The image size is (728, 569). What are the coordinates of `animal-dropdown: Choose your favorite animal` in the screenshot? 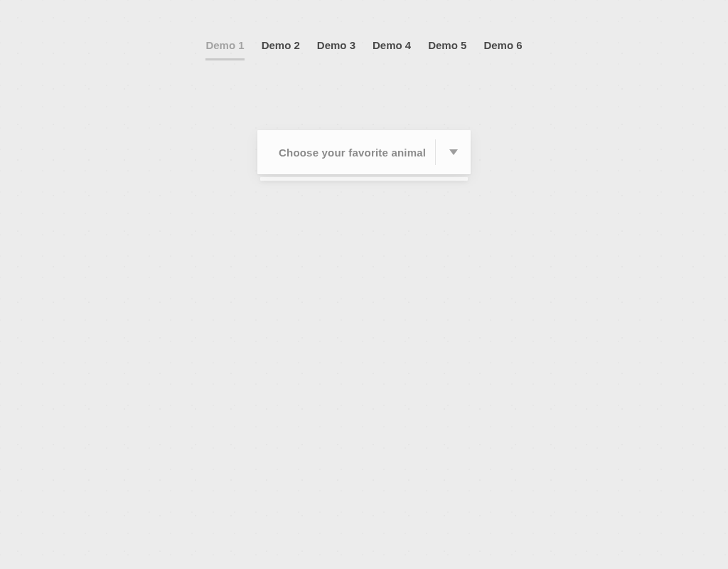 It's located at (364, 152).